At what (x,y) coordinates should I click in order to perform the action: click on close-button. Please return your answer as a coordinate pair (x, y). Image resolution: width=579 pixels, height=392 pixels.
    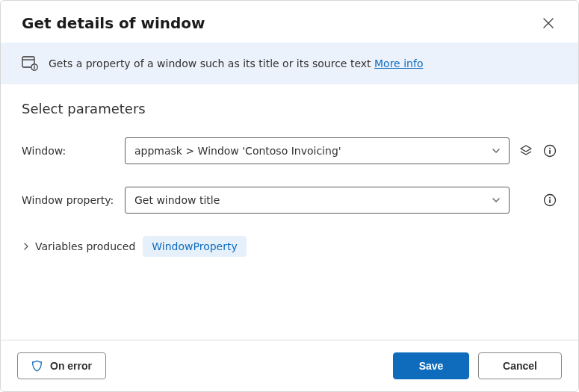
    Looking at the image, I should click on (548, 23).